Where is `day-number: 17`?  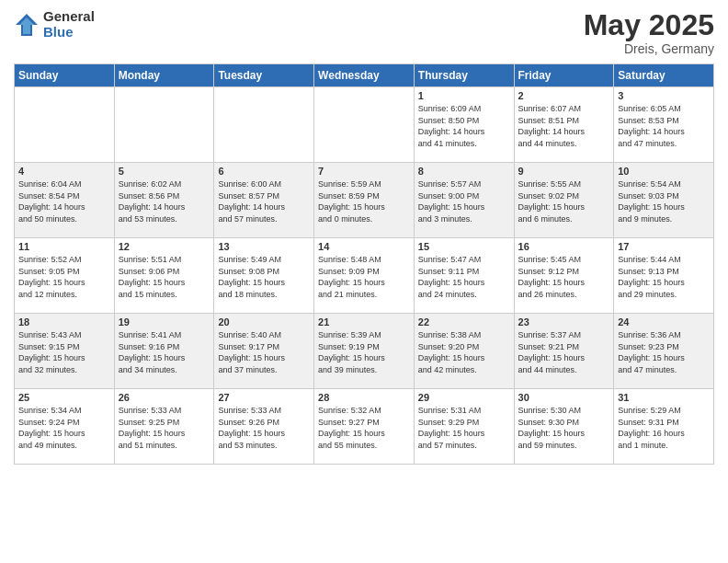
day-number: 17 is located at coordinates (664, 247).